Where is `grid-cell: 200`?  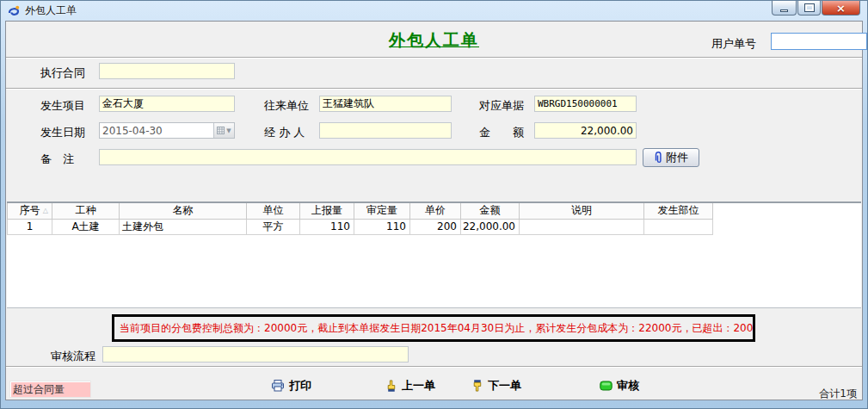
grid-cell: 200 is located at coordinates (435, 226).